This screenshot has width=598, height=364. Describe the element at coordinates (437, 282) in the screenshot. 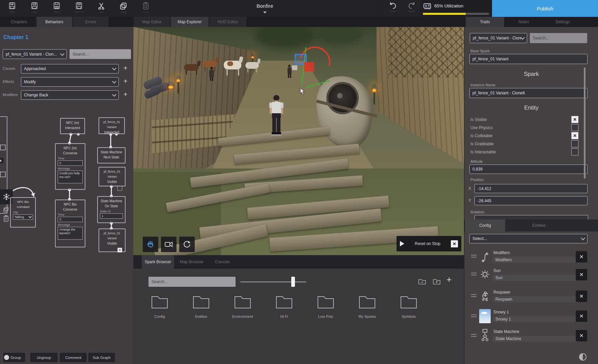

I see `folder-up-button` at that location.